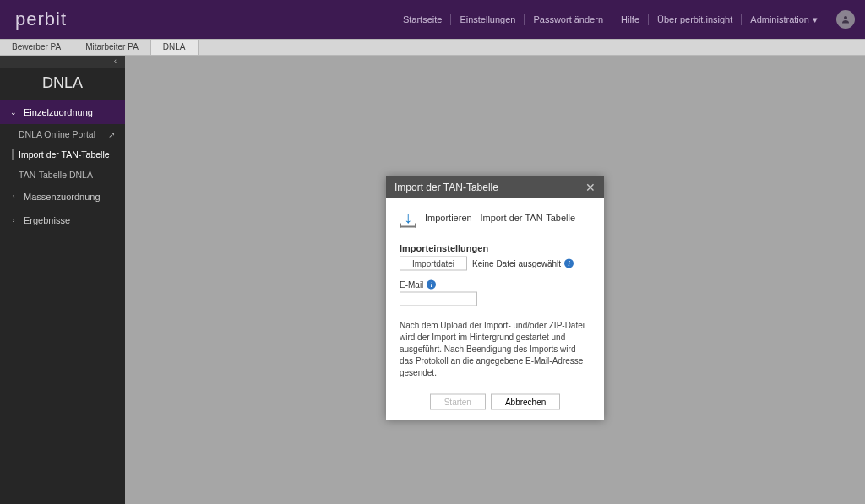  Describe the element at coordinates (432, 47) in the screenshot. I see `breadcrumb-bar: Bewerber PA Mitarbeiter PA DNLA` at that location.